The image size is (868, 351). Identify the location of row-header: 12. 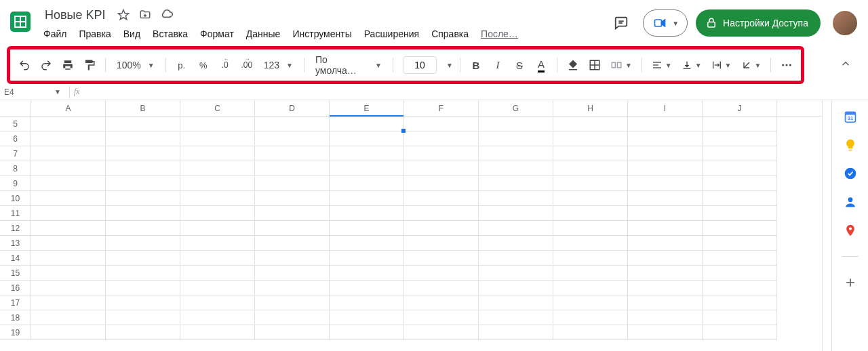
(16, 228).